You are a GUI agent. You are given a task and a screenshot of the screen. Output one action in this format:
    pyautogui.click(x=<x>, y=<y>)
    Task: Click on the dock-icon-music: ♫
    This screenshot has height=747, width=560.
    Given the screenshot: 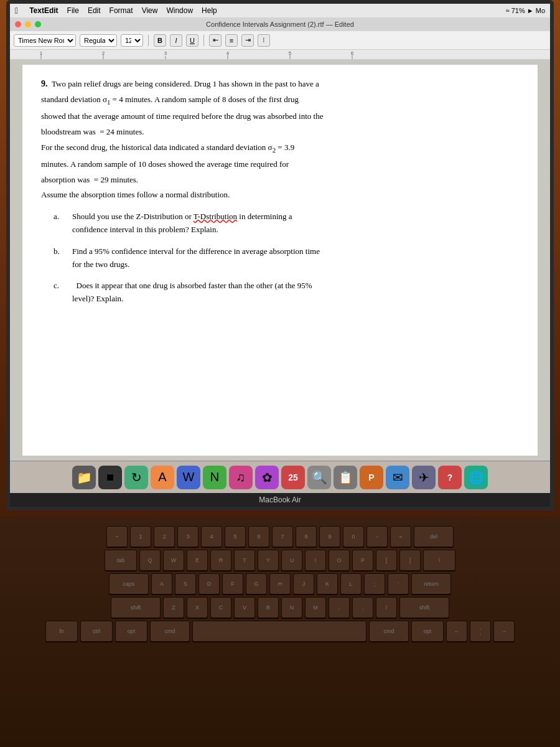 What is the action you would take?
    pyautogui.click(x=241, y=477)
    